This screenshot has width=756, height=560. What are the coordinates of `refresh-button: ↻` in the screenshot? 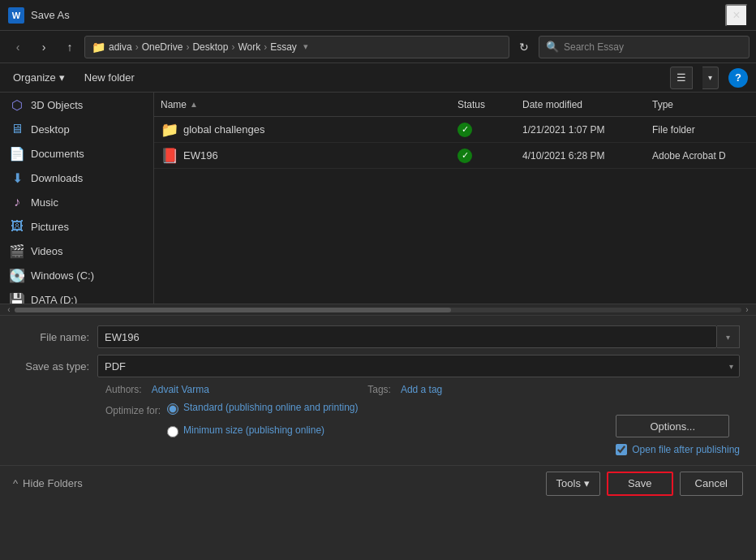 It's located at (524, 47).